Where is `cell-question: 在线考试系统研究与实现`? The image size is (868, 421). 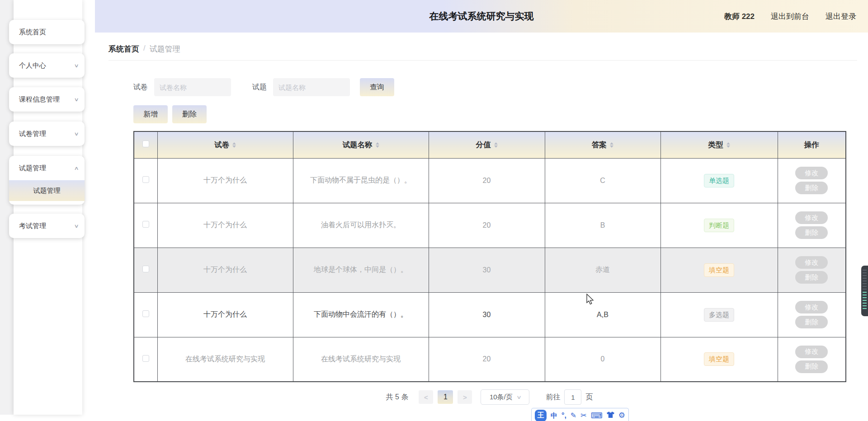 cell-question: 在线考试系统研究与实现 is located at coordinates (361, 360).